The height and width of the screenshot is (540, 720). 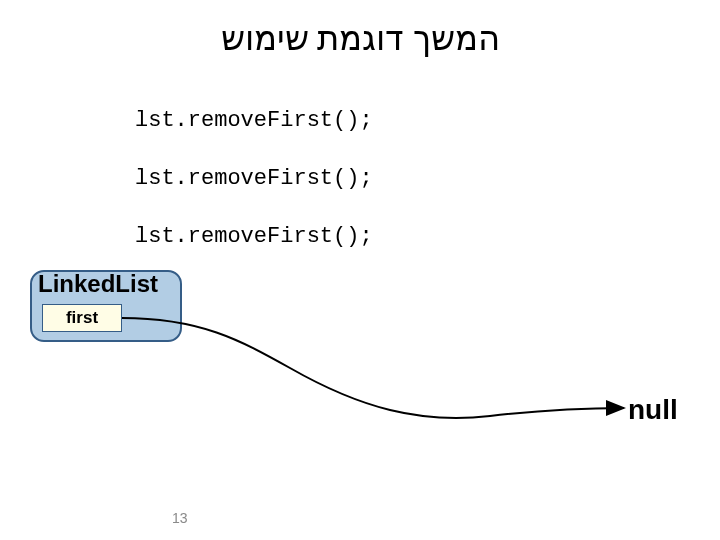 I want to click on page-number: 13, so click(x=180, y=518).